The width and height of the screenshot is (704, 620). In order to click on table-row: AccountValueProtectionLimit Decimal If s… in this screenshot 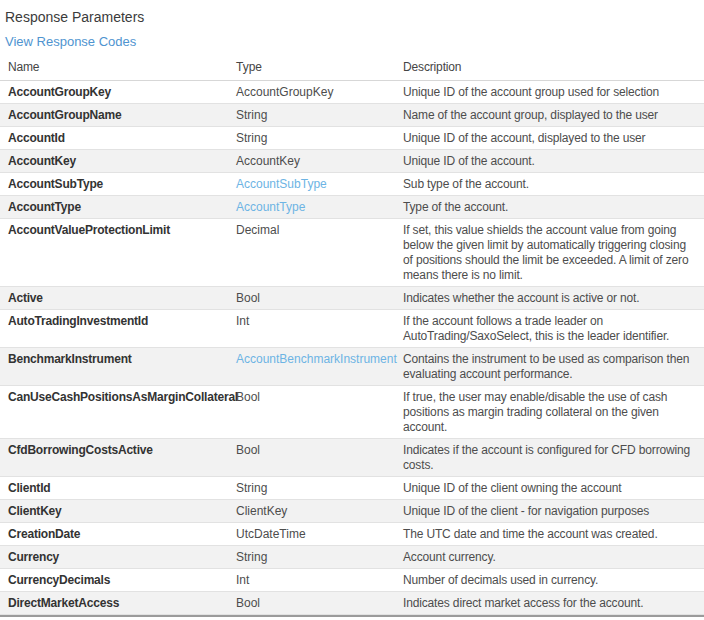, I will do `click(352, 253)`.